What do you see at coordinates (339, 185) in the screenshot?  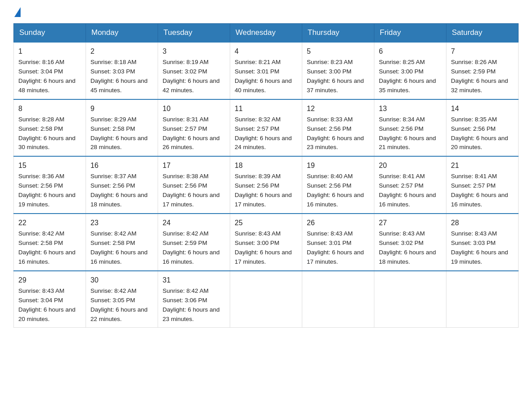 I see `calendar-cell: 19 Sunrise: 8:40 AMSunset: 2:56 PMDaylig…` at bounding box center [339, 185].